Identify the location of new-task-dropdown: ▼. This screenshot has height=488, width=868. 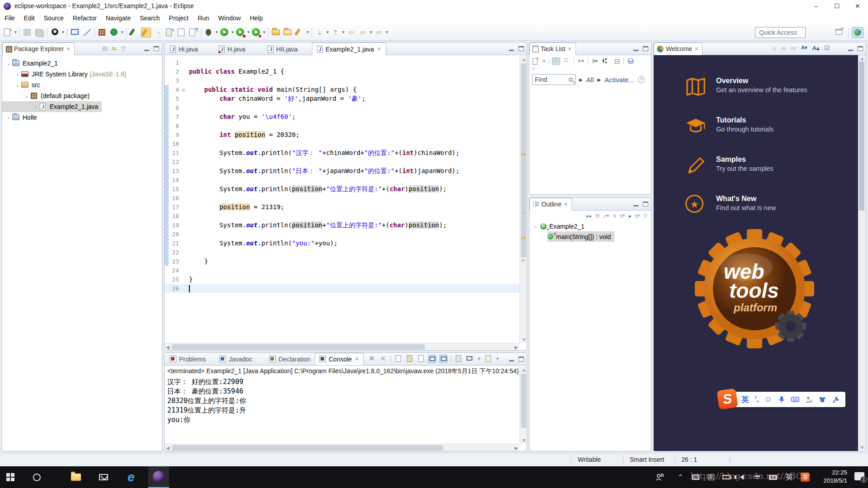
(544, 61).